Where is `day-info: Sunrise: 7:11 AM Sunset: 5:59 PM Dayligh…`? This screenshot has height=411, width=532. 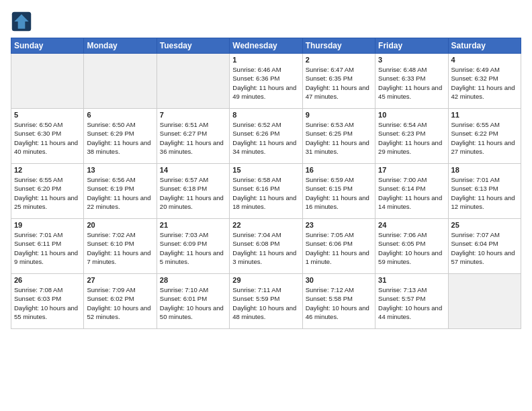
day-info: Sunrise: 7:11 AM Sunset: 5:59 PM Dayligh… is located at coordinates (266, 304).